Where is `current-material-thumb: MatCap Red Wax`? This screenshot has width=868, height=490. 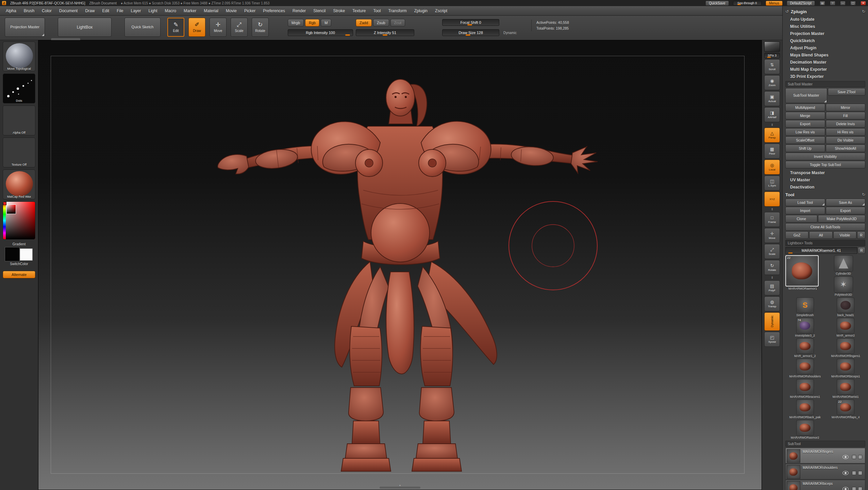
current-material-thumb: MatCap Red Wax is located at coordinates (19, 184).